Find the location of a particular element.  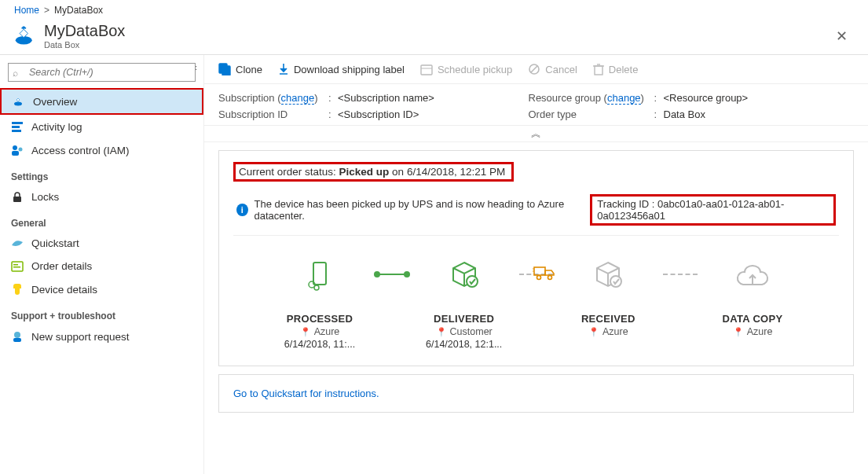

tool-label: Clone is located at coordinates (249, 69).